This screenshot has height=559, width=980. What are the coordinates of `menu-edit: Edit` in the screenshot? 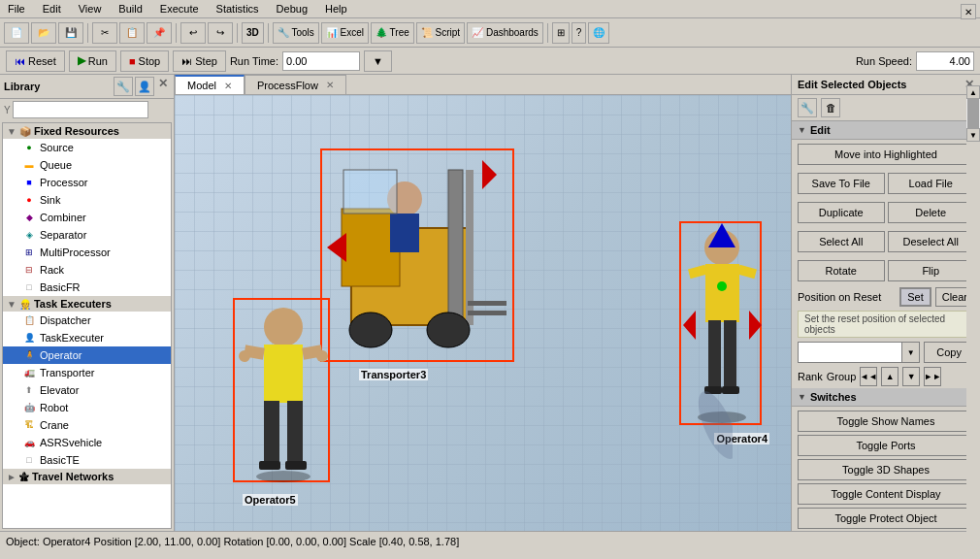 It's located at (52, 9).